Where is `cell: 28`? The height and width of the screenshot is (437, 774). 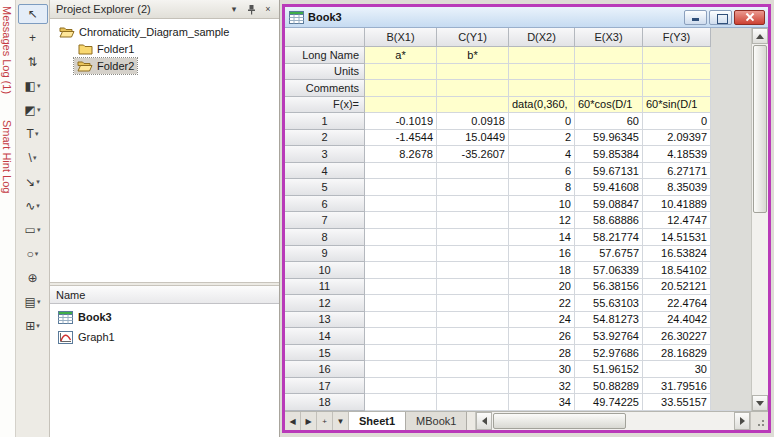
cell: 28 is located at coordinates (542, 354).